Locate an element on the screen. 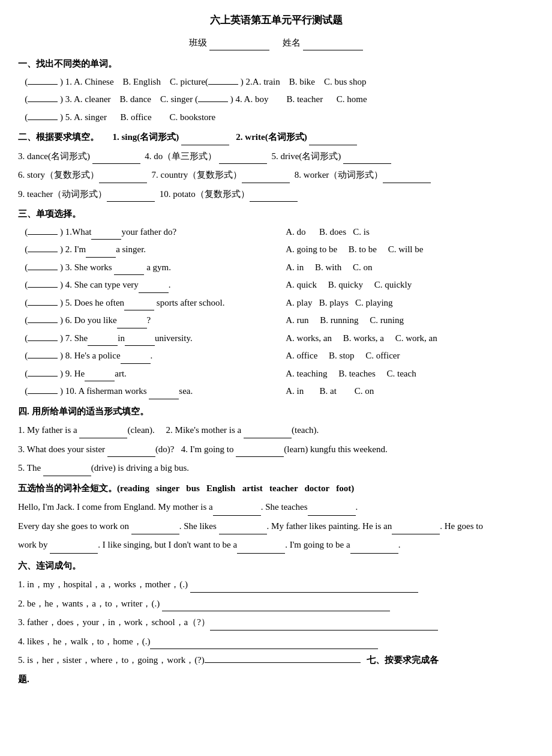 The width and height of the screenshot is (552, 756). q-choices: A. going to be B. to be C. will be is located at coordinates (354, 250).